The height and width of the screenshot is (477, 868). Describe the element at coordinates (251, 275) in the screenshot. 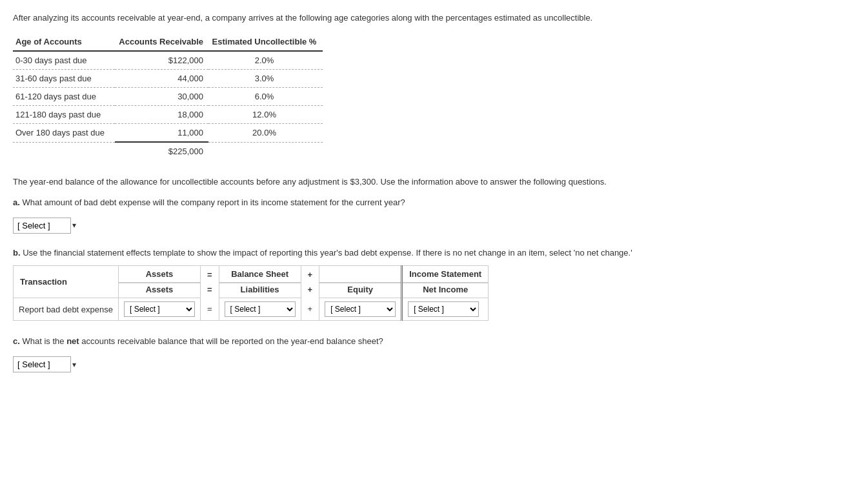

I see `financial-header-top: Transaction Assets = Balance Sheet + Inc…` at that location.